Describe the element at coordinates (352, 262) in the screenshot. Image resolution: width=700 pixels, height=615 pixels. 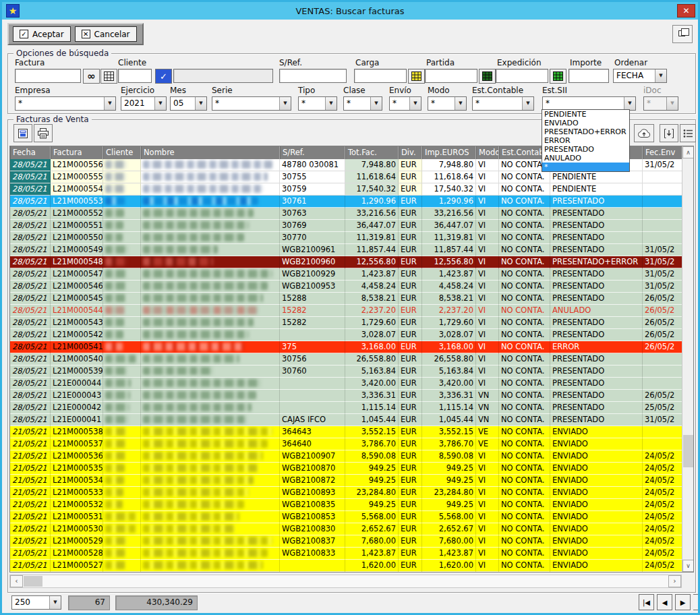
I see `table-row: 28/05/21L21M000548WGB210096012,556.80EUR…` at that location.